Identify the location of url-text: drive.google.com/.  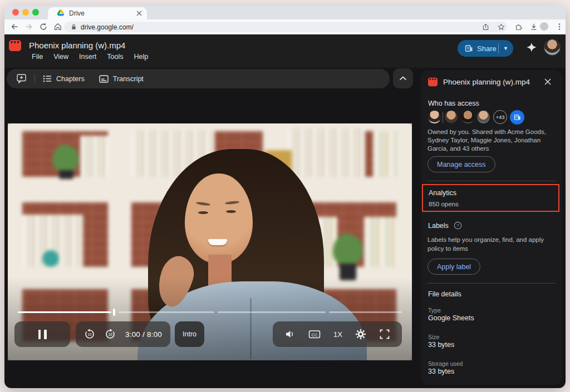
(107, 27).